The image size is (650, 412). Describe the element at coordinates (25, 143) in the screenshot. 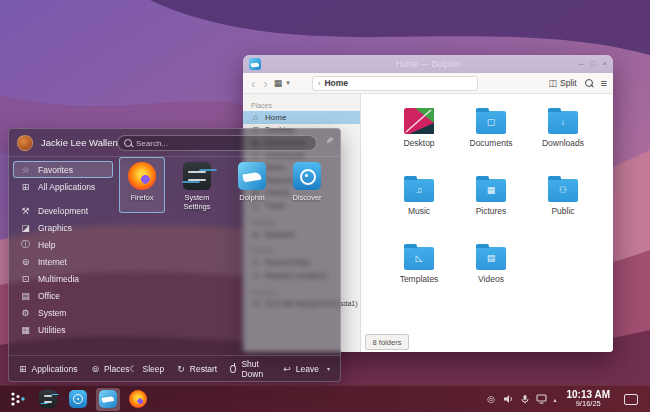

I see `avatar` at that location.